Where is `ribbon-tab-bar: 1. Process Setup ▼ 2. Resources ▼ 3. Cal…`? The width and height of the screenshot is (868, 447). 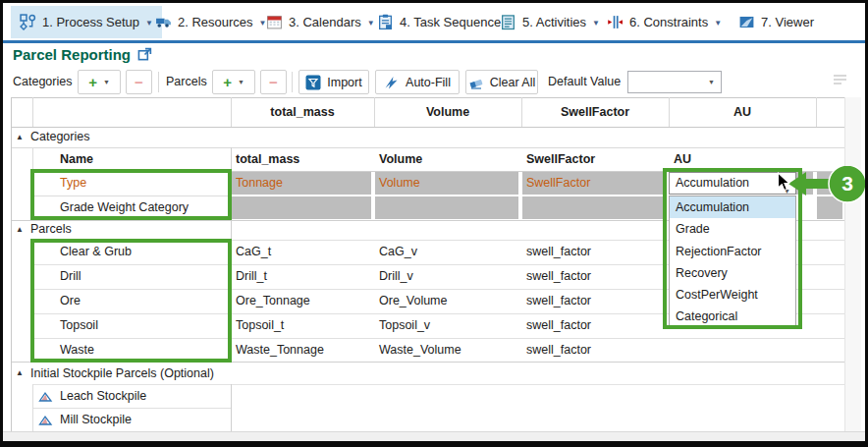 ribbon-tab-bar: 1. Process Setup ▼ 2. Resources ▼ 3. Cal… is located at coordinates (434, 22).